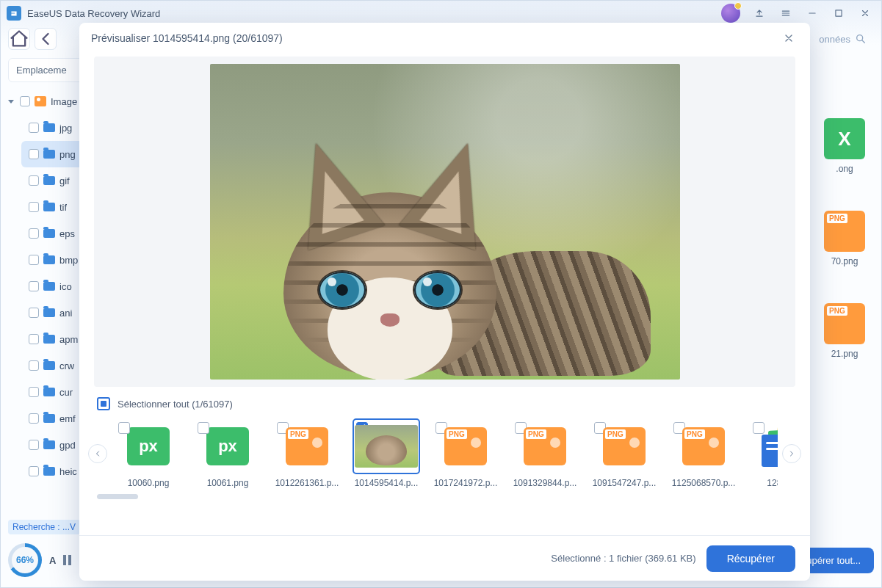 This screenshot has height=588, width=882. What do you see at coordinates (187, 38) in the screenshot?
I see `dialog-title: Prévisualiser 1014595414.png (20/61097)` at bounding box center [187, 38].